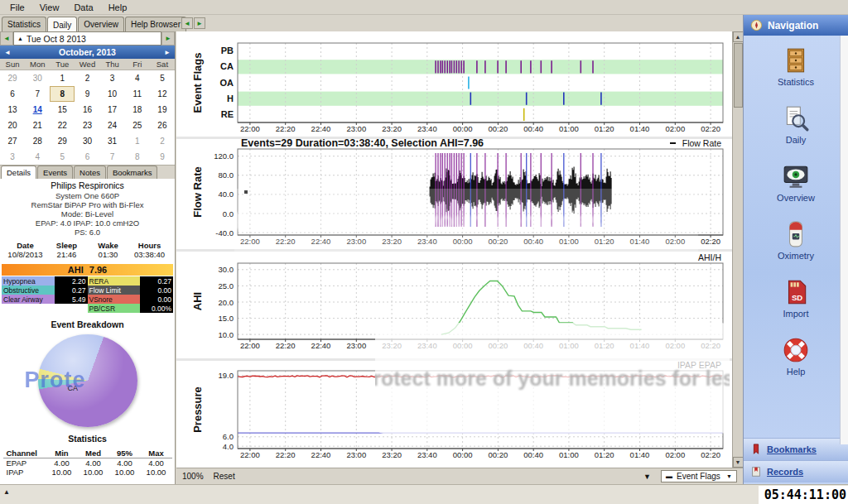  I want to click on calendar-weekday: Sun, so click(12, 65).